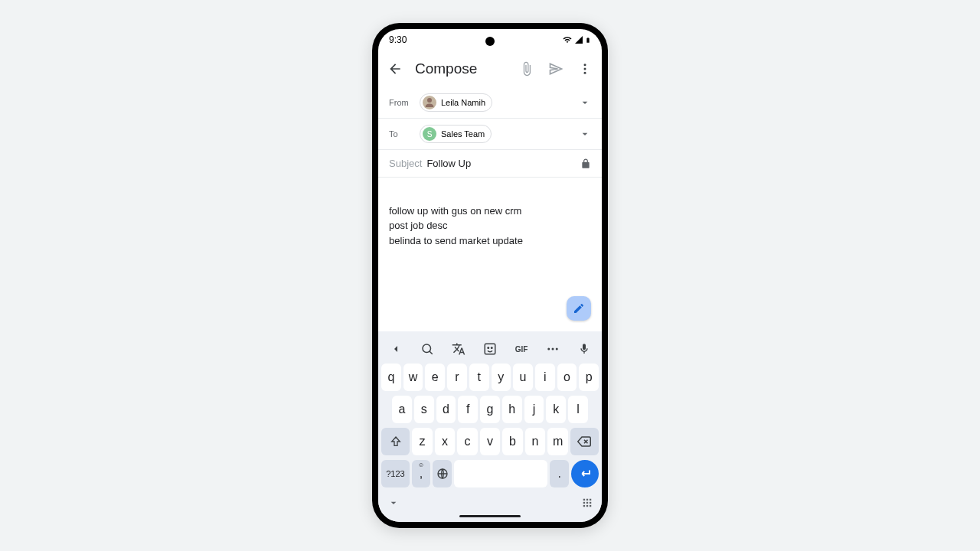  What do you see at coordinates (413, 377) in the screenshot?
I see `key-w: w` at bounding box center [413, 377].